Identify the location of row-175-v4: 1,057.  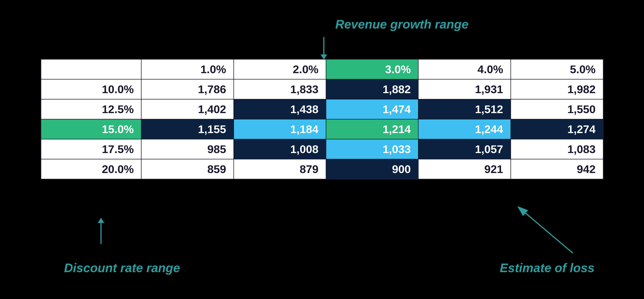
(464, 149).